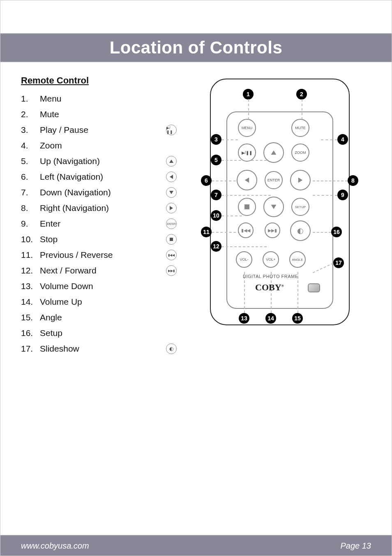 The width and height of the screenshot is (392, 556). What do you see at coordinates (171, 208) in the screenshot?
I see `right-icon` at bounding box center [171, 208].